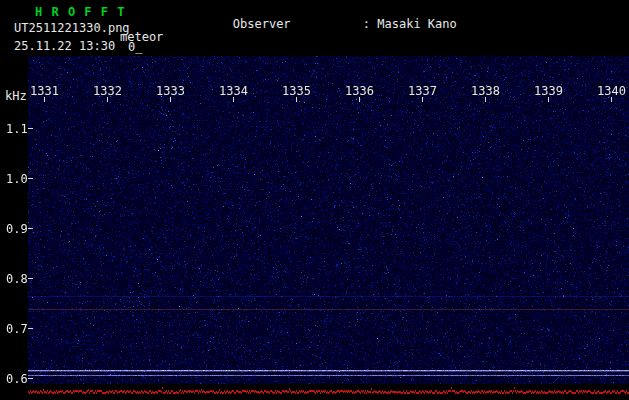  Describe the element at coordinates (108, 91) in the screenshot. I see `time-tick-label: 1332` at that location.